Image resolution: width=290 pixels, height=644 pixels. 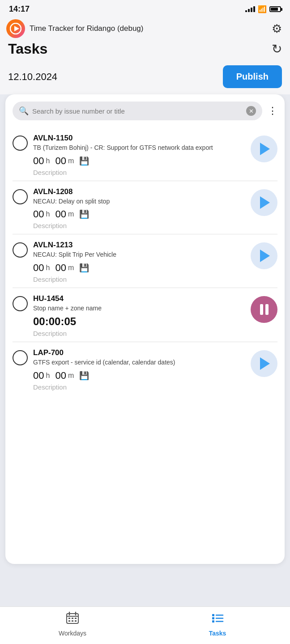 I want to click on nav-item-workdays: Workdays, so click(x=72, y=624).